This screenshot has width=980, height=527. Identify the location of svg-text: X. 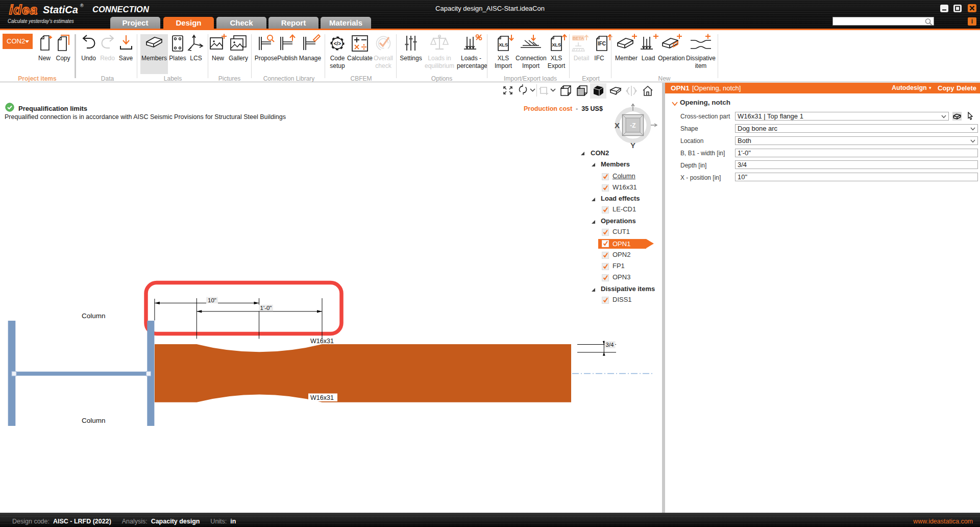
(617, 126).